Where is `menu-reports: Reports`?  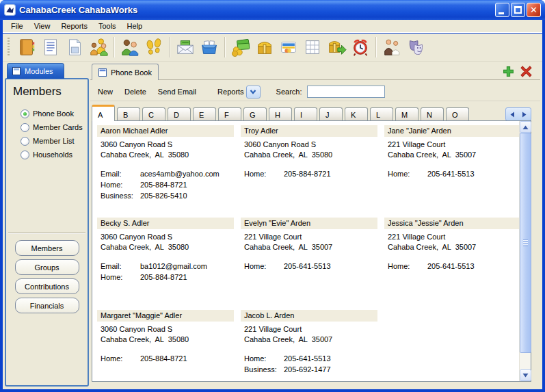
menu-reports: Reports is located at coordinates (75, 26).